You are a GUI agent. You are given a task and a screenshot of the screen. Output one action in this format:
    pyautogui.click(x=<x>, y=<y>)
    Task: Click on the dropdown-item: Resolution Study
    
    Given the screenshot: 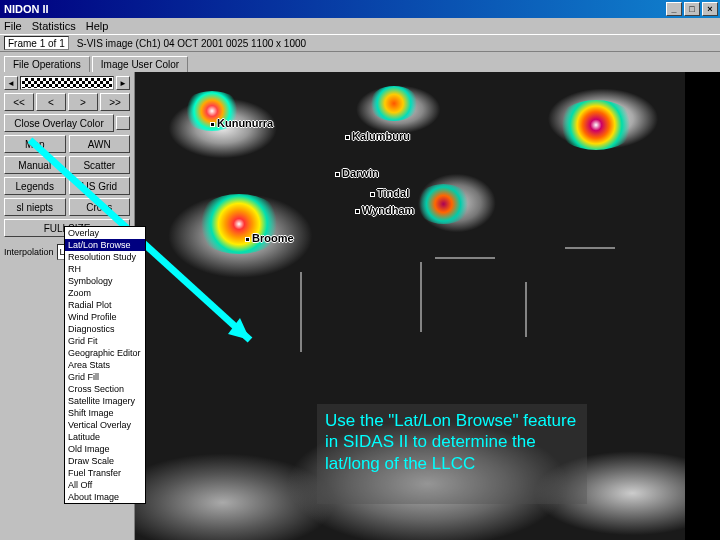 What is the action you would take?
    pyautogui.click(x=105, y=257)
    